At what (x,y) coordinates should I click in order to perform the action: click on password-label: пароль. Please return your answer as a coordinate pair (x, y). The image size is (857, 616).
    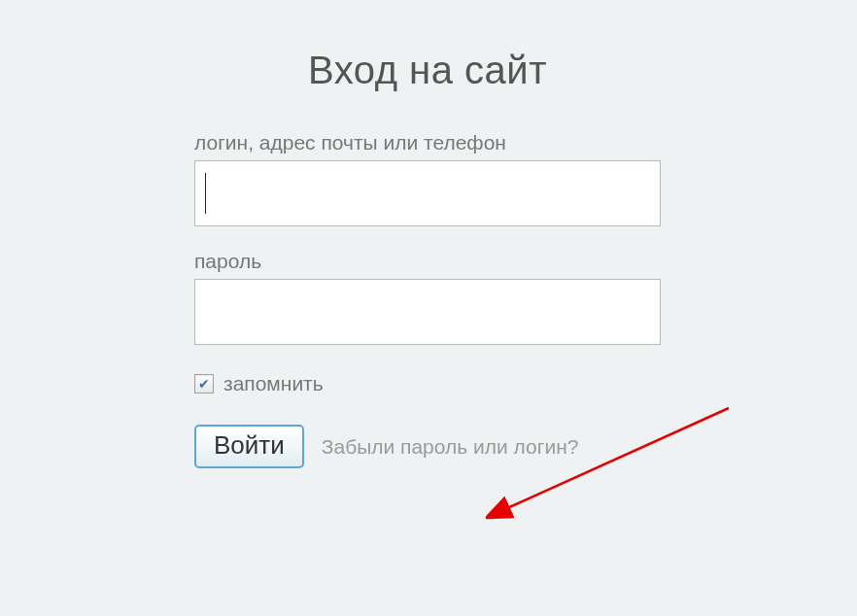
    Looking at the image, I should click on (428, 261).